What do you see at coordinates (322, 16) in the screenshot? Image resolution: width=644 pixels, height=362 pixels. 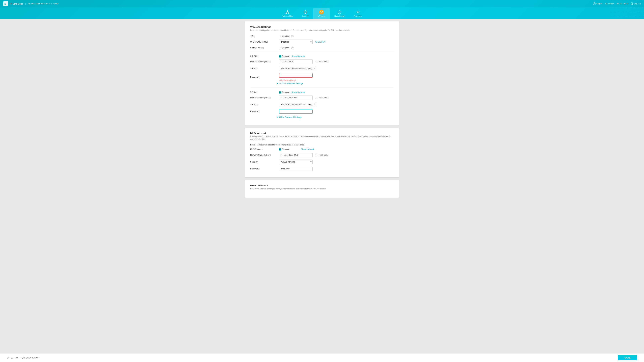 I see `wireless-label: Wireless` at bounding box center [322, 16].